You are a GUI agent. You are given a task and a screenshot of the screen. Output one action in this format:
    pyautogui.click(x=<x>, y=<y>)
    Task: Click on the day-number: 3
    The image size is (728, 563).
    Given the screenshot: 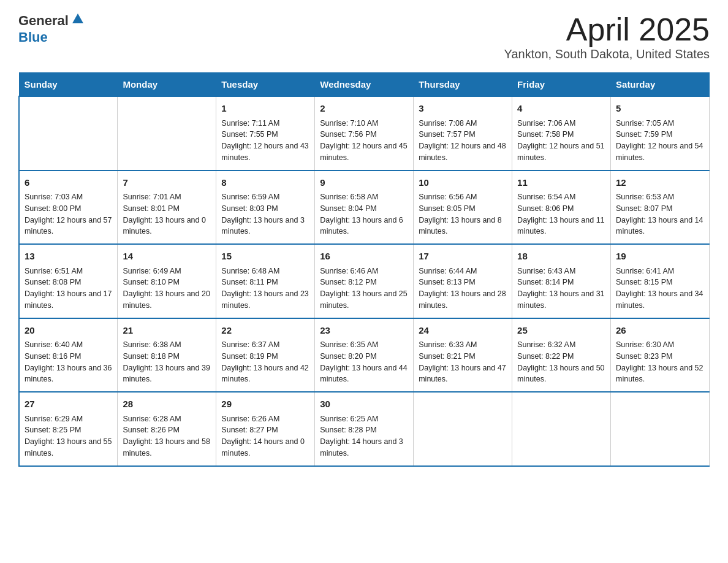 What is the action you would take?
    pyautogui.click(x=463, y=109)
    